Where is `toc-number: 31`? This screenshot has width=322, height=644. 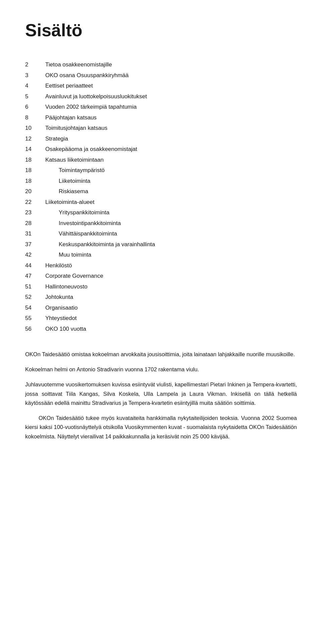
toc-number: 31 is located at coordinates (39, 234).